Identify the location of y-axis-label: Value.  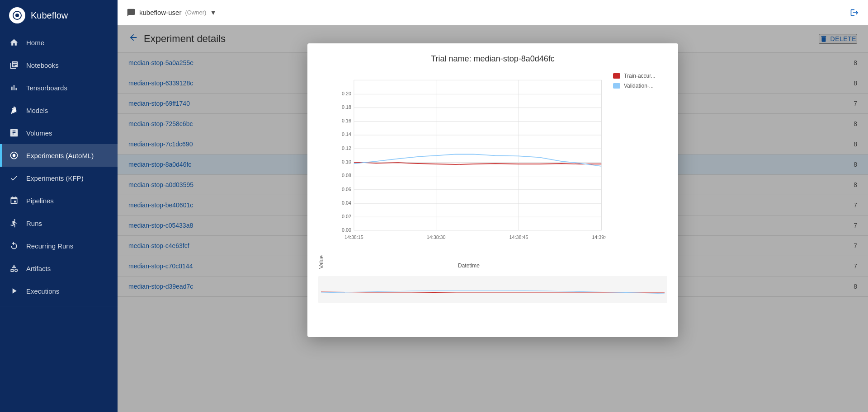
(321, 169).